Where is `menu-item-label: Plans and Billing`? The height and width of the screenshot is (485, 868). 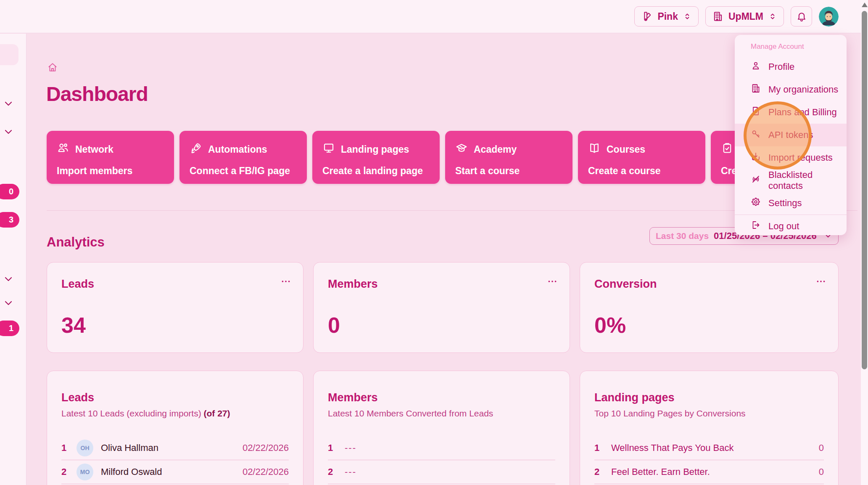
menu-item-label: Plans and Billing is located at coordinates (803, 112).